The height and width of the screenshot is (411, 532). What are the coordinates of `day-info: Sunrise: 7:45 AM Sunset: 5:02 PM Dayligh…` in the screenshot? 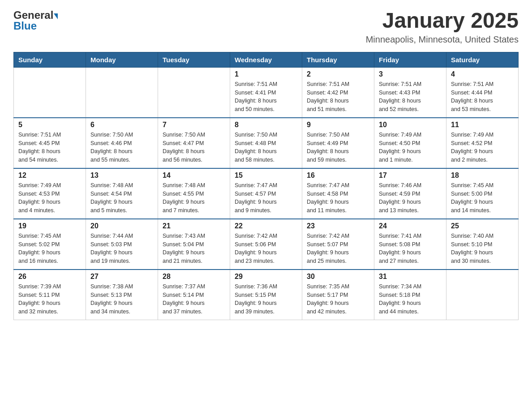 It's located at (50, 249).